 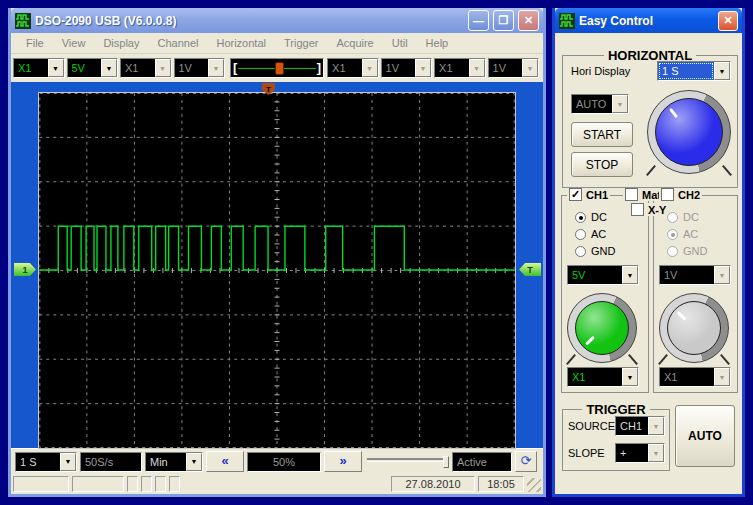 I want to click on easy-control-titlebar: Easy Control ✕, so click(x=648, y=20).